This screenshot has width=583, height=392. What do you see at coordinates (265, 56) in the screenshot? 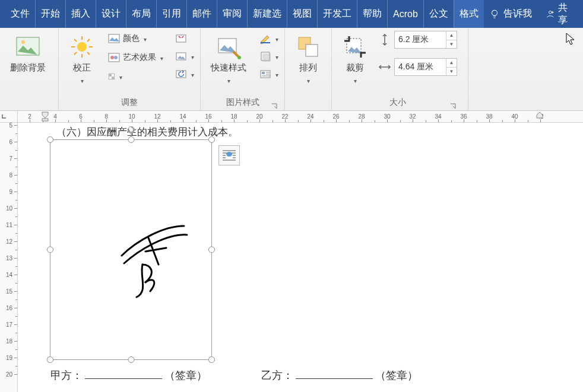
I see `effects-icon` at bounding box center [265, 56].